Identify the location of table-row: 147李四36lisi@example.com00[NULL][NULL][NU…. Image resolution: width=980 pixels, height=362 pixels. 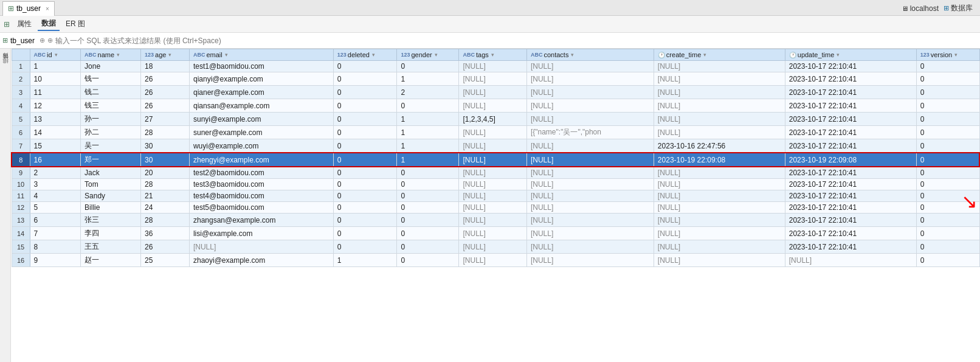
(495, 234).